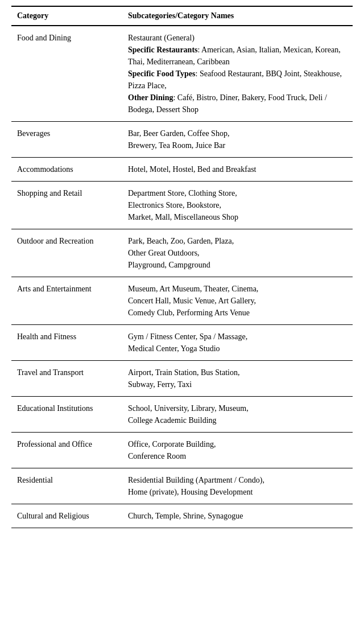 This screenshot has height=642, width=364. I want to click on category-cell: Educational Institutions, so click(67, 414).